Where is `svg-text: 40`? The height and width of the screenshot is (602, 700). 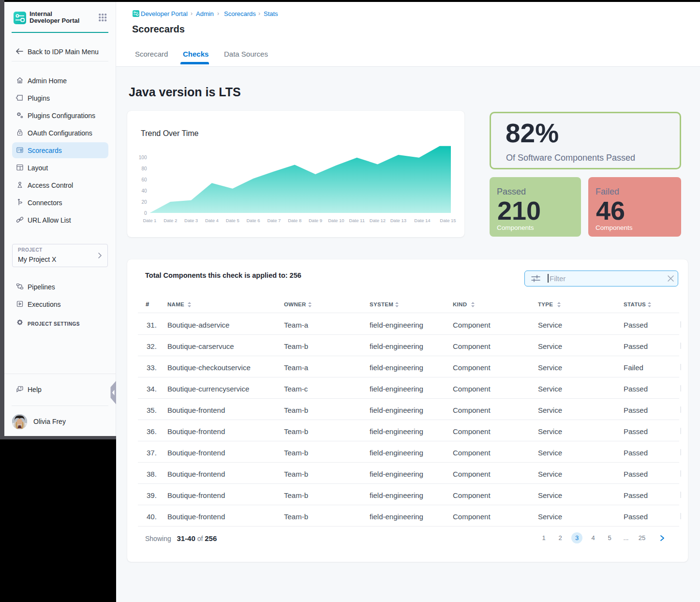 svg-text: 40 is located at coordinates (144, 191).